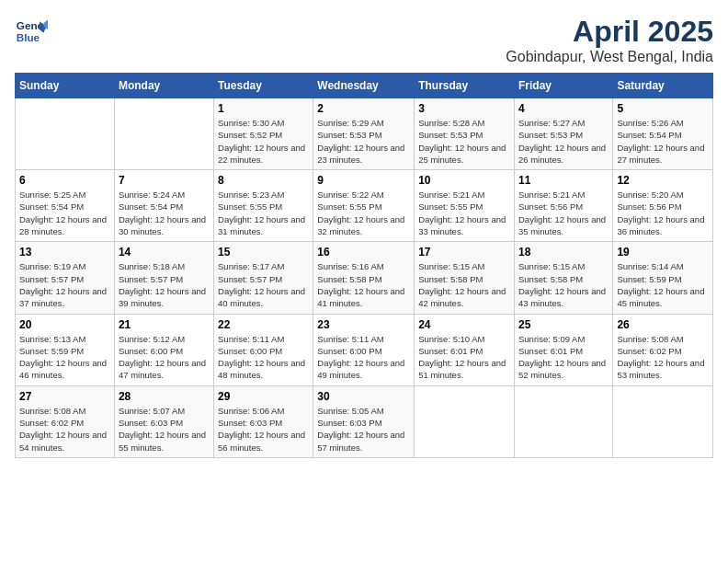 This screenshot has height=563, width=728. What do you see at coordinates (28, 37) in the screenshot?
I see `svg-text: Blue` at bounding box center [28, 37].